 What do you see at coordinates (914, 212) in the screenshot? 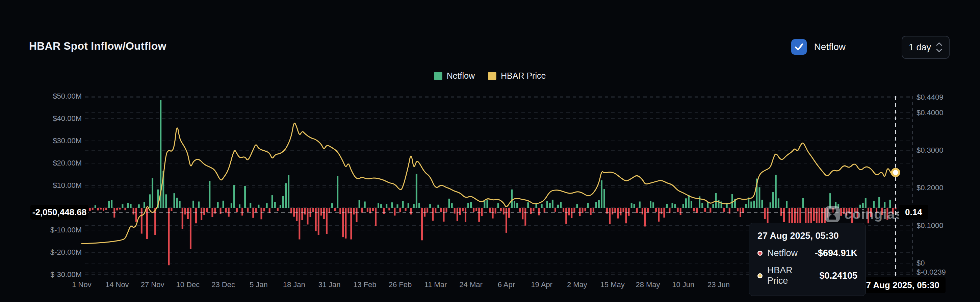
I see `crosshair-price-label: 0.14` at bounding box center [914, 212].